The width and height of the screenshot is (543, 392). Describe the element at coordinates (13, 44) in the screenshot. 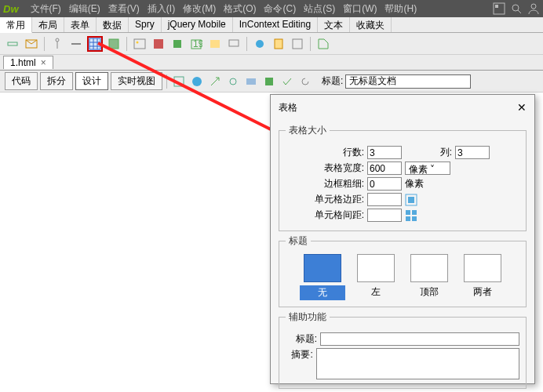

I see `hyperlink-icon` at that location.